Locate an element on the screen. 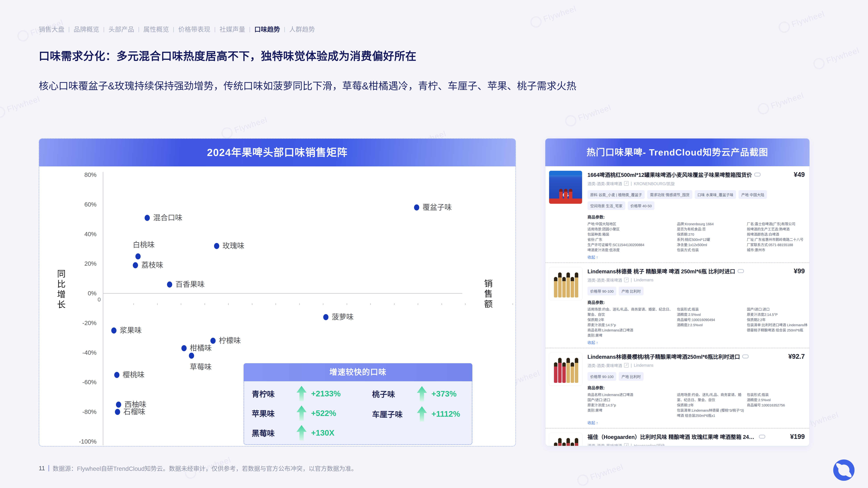 This screenshot has width=868, height=488. product-price: ¥99 is located at coordinates (799, 271).